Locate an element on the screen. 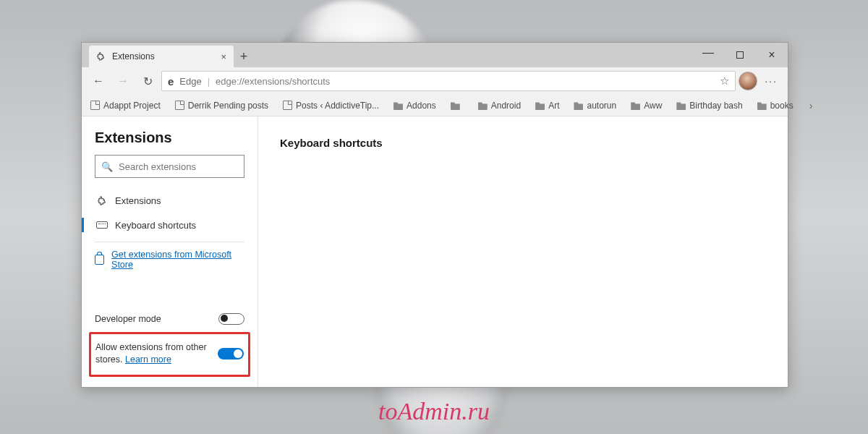 Image resolution: width=868 pixels, height=434 pixels. bookmark-item: Art is located at coordinates (547, 106).